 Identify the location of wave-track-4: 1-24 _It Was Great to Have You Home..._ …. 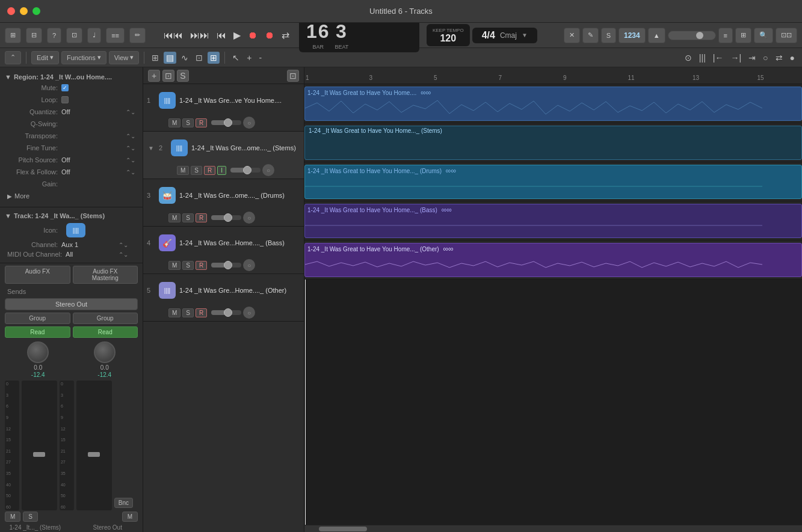
(554, 221).